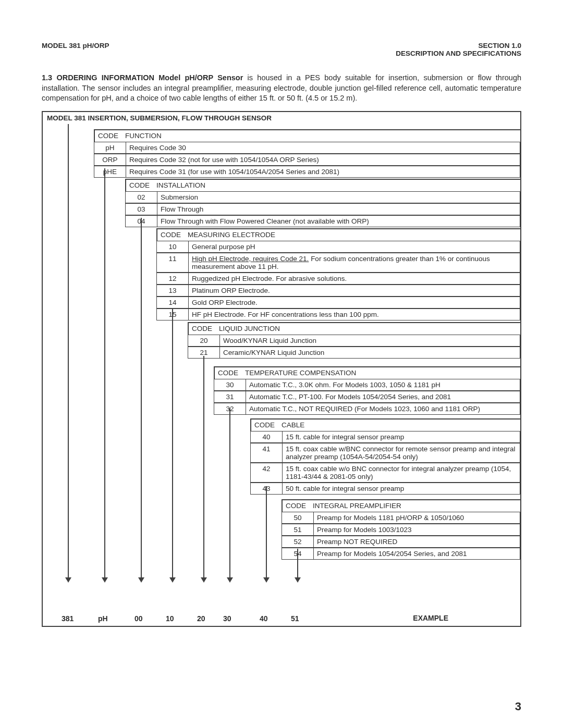  Describe the element at coordinates (298, 518) in the screenshot. I see `row-code: 50` at that location.